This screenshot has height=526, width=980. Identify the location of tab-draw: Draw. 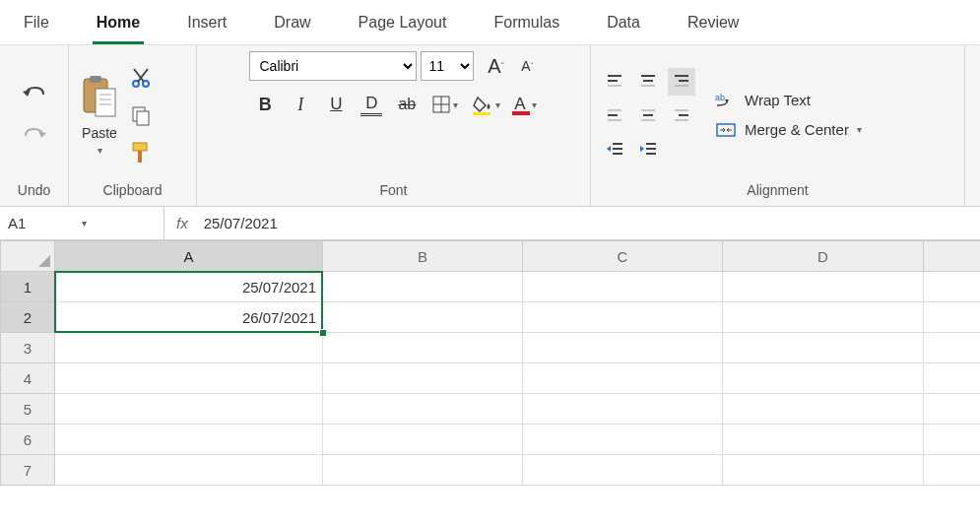
(292, 22).